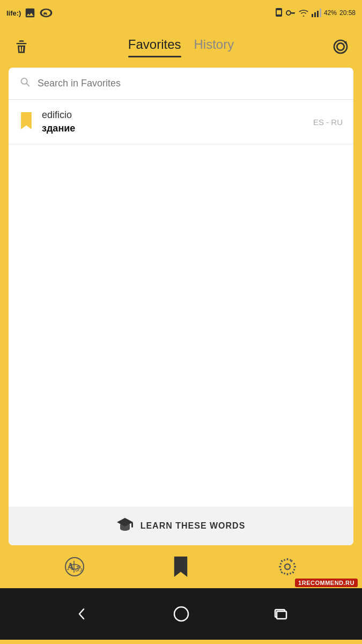 The image size is (362, 644). Describe the element at coordinates (181, 47) in the screenshot. I see `tabs-container: Favorites History` at that location.